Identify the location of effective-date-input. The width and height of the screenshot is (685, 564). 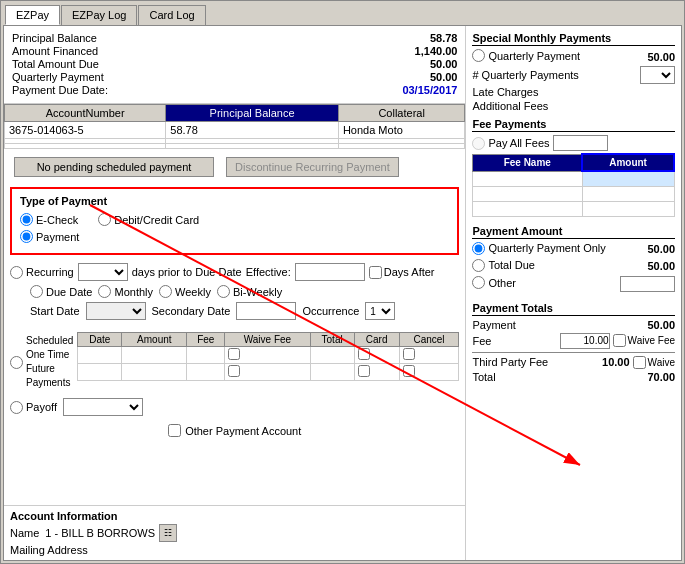
(330, 272).